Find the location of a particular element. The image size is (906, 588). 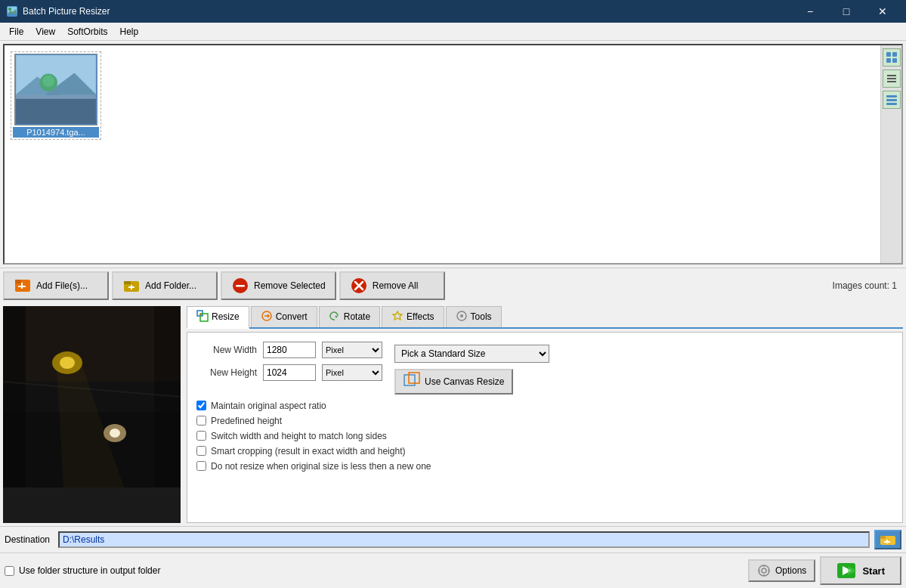

height-row: New Height Pixel Percent Inch Cm is located at coordinates (289, 373).